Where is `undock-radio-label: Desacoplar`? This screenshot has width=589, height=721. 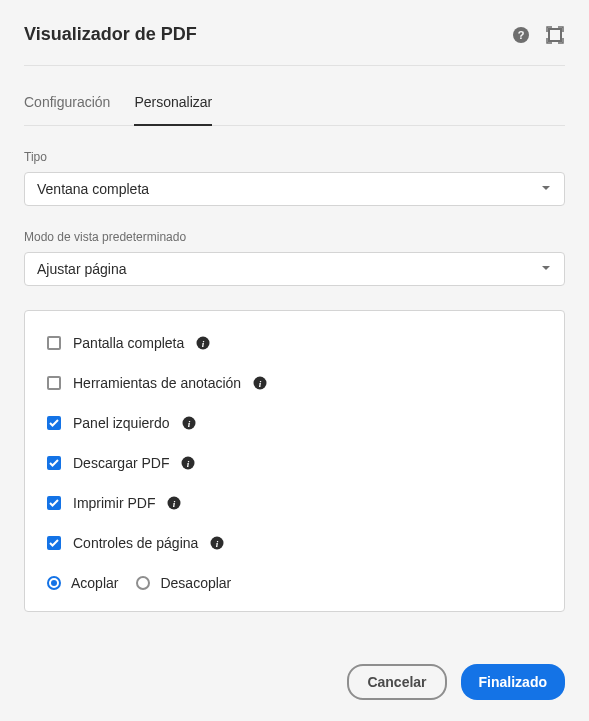
undock-radio-label: Desacoplar is located at coordinates (196, 583).